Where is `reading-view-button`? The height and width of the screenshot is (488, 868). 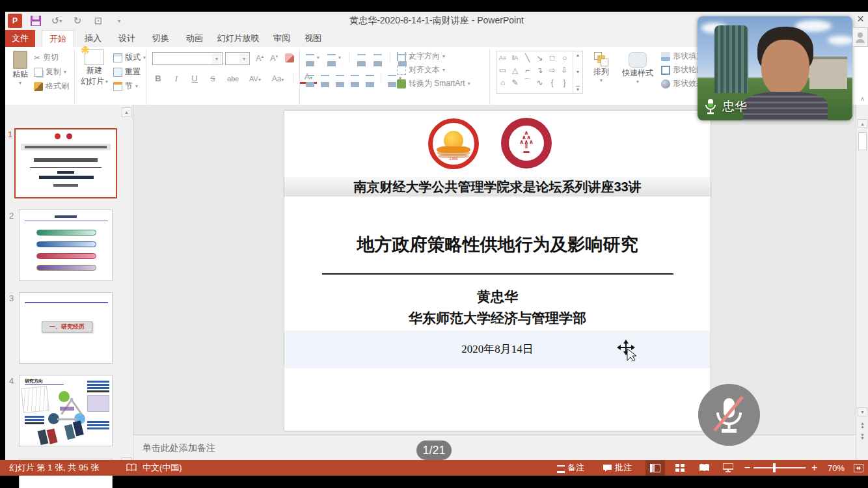 reading-view-button is located at coordinates (704, 468).